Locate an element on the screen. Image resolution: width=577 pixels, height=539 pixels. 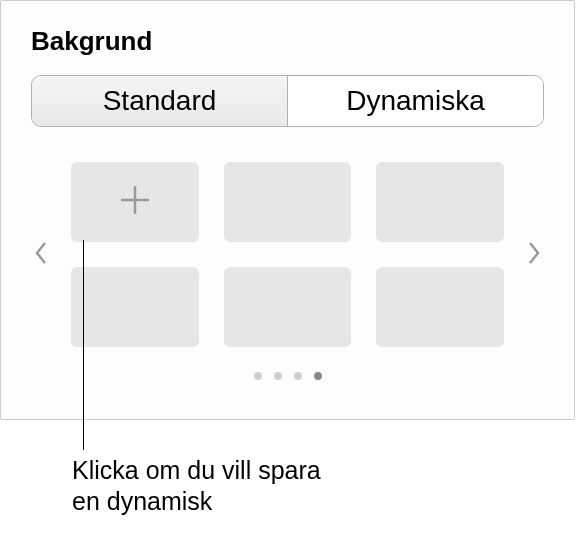
page-dots is located at coordinates (288, 376).